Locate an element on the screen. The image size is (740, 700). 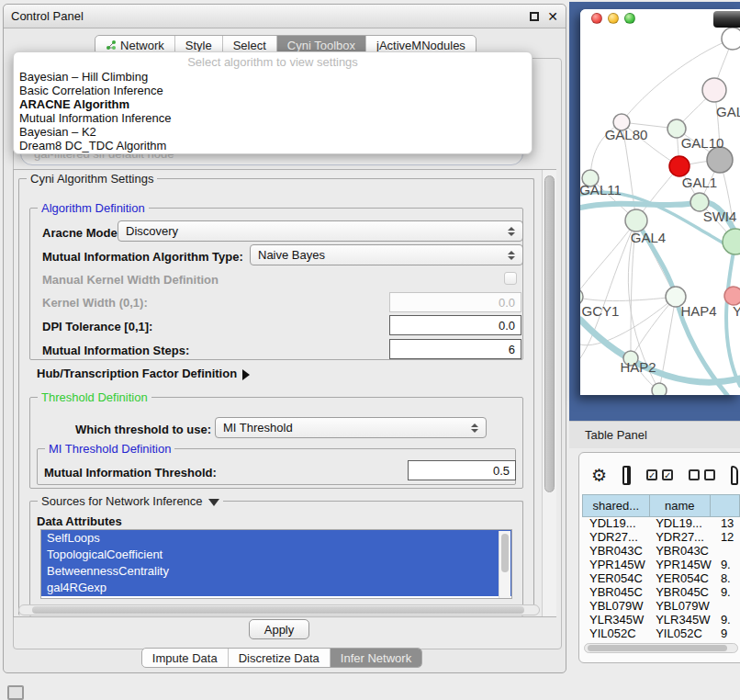
table-row: YER054CYER054C8. is located at coordinates (661, 579).